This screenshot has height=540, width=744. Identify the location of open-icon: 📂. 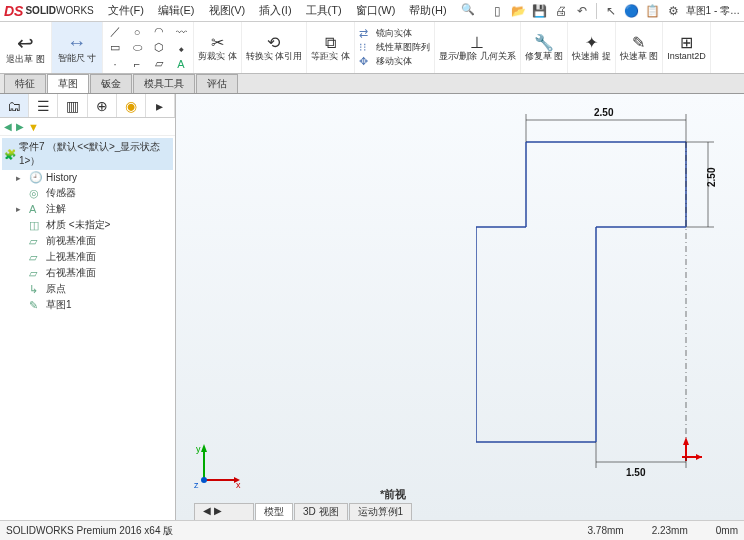
(519, 11).